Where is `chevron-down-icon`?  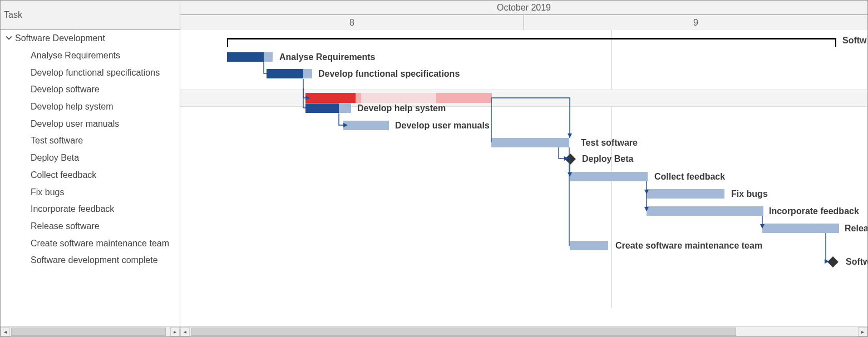
chevron-down-icon is located at coordinates (9, 39).